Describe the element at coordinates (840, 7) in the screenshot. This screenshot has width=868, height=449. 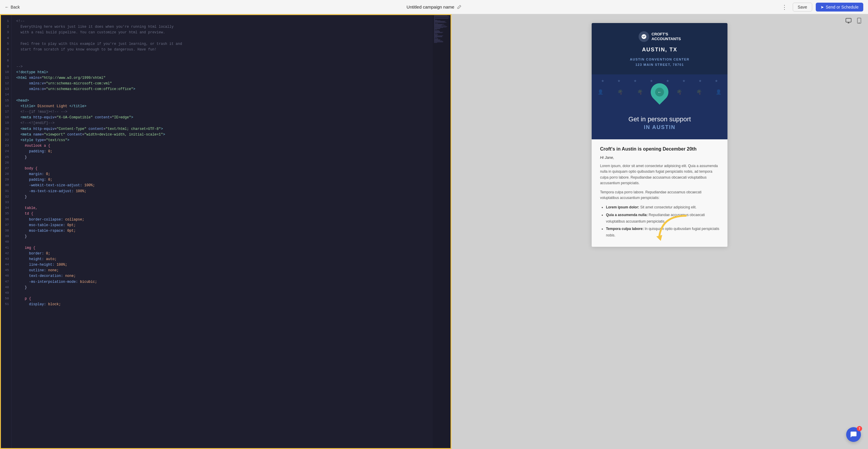
I see `send-button: ➤ Send or Schedule` at that location.